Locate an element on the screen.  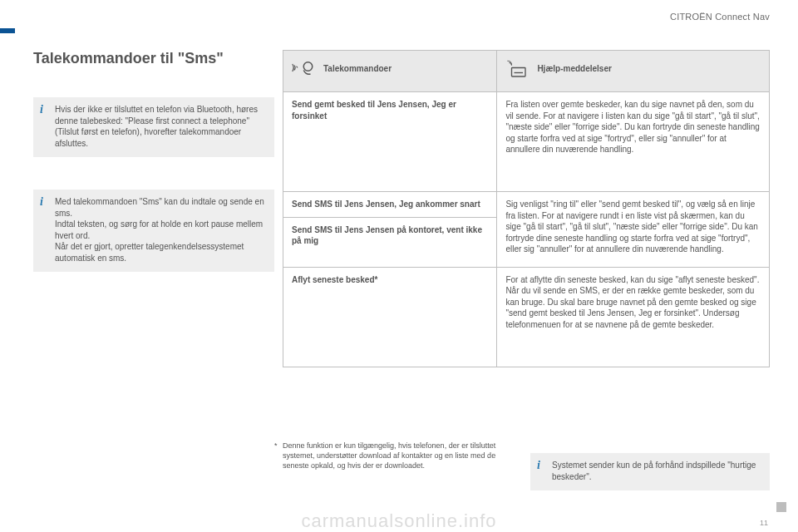
help-device-icon is located at coordinates (518, 69).